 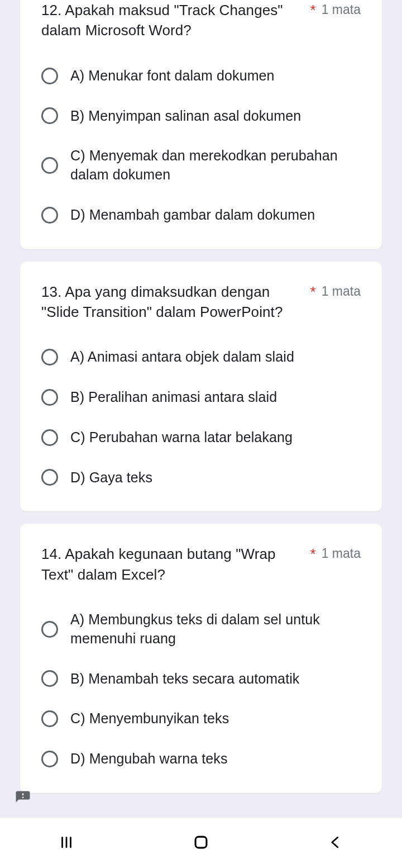 I want to click on option-row: D) Mengubah warna teks, so click(x=201, y=759).